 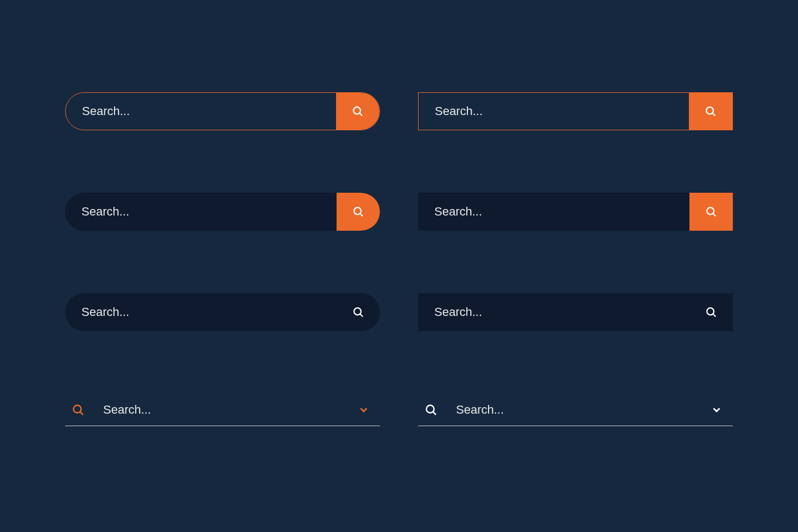 What do you see at coordinates (575, 312) in the screenshot?
I see `search-bar-rect-filled-plain` at bounding box center [575, 312].